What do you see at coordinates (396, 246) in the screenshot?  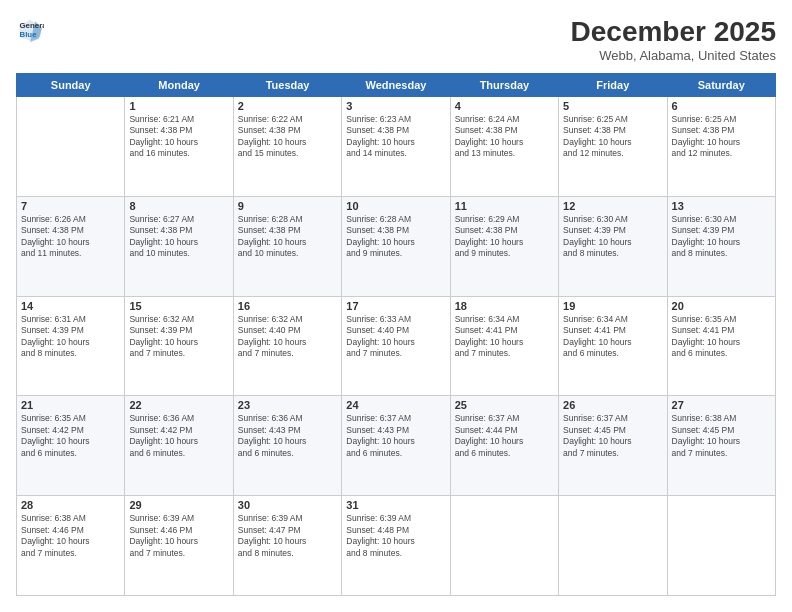 I see `calendar-cell: 10Sunrise: 6:28 AM Sunset: 4:38 PM Dayli…` at bounding box center [396, 246].